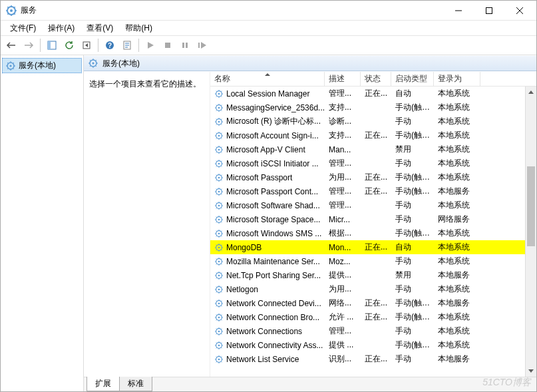 The height and width of the screenshot is (392, 537). Describe the element at coordinates (376, 79) in the screenshot. I see `column-header-status: 状态` at that location.